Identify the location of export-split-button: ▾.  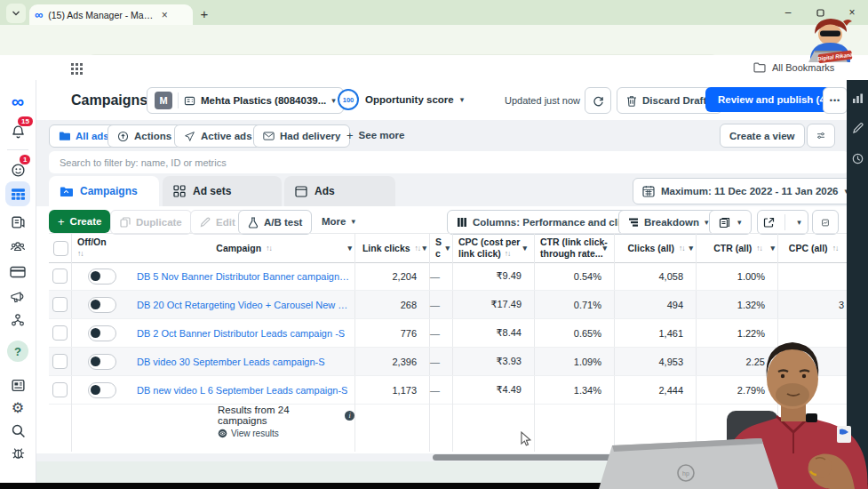
(783, 222).